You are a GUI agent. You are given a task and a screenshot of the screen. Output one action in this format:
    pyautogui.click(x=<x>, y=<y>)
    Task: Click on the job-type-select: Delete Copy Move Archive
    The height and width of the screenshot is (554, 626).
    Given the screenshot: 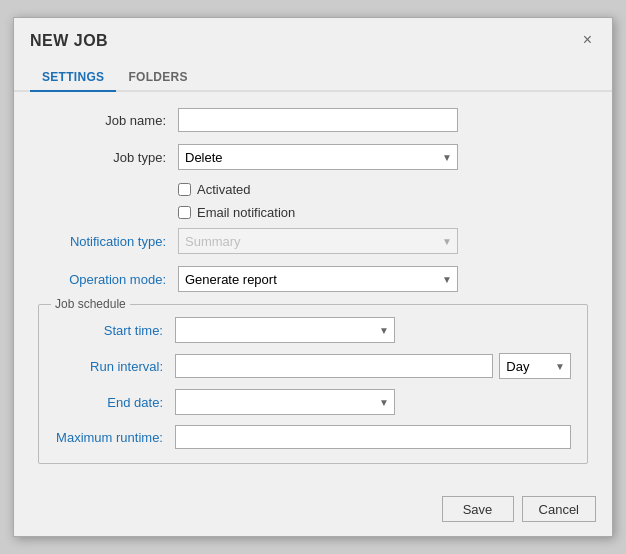 What is the action you would take?
    pyautogui.click(x=318, y=157)
    